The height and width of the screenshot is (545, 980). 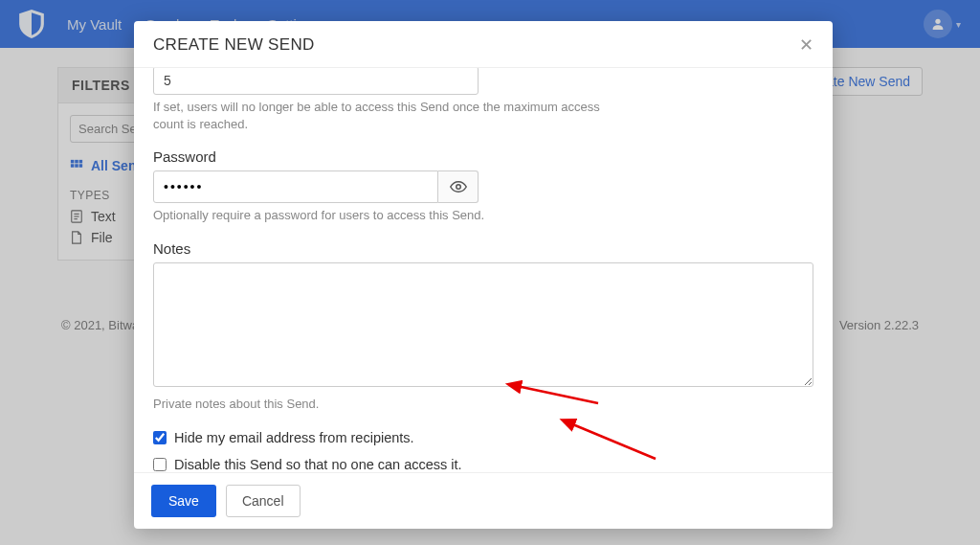 I want to click on password-input, so click(x=296, y=187).